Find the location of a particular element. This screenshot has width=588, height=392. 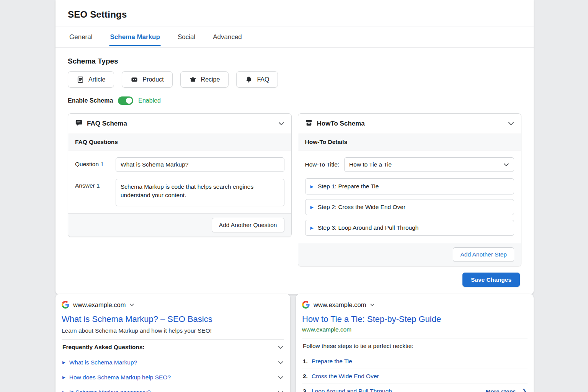

howto-schema-panel: HowTo Schema How-To Details How-To Title… is located at coordinates (410, 190).